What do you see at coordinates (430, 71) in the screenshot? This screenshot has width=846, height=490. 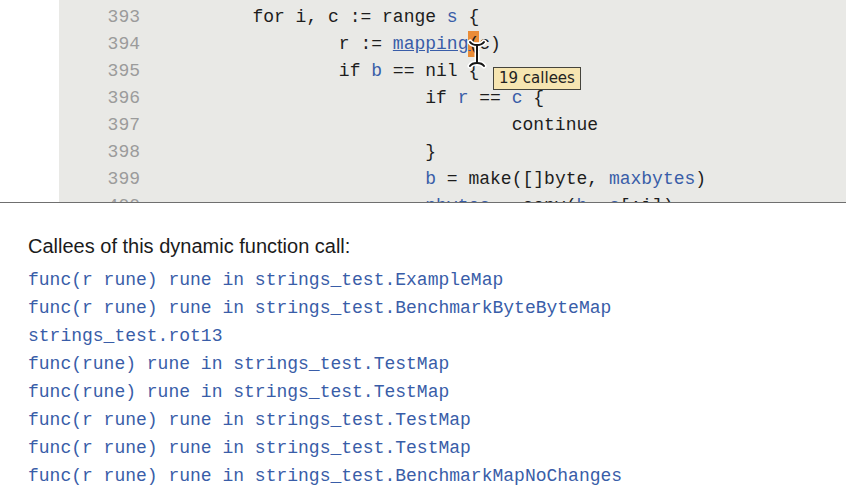 I see `code-text: == nil {` at bounding box center [430, 71].